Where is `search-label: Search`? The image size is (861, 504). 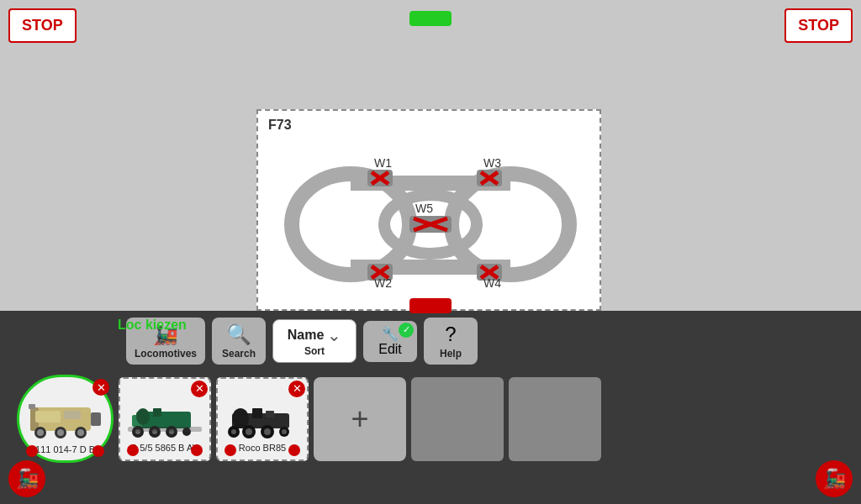
search-label: Search is located at coordinates (239, 354).